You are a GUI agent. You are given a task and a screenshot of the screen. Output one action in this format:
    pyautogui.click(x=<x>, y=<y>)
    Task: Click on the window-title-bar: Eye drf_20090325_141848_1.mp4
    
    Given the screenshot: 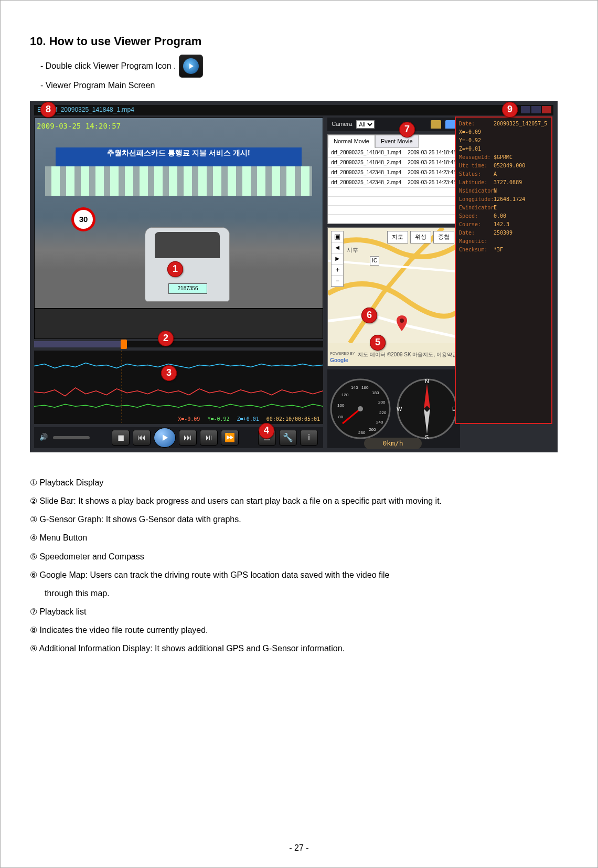 What is the action you would take?
    pyautogui.click(x=294, y=110)
    